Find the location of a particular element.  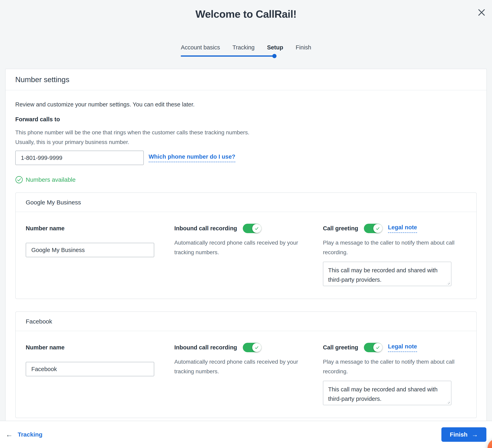

arrow-left-icon: ← is located at coordinates (9, 435).